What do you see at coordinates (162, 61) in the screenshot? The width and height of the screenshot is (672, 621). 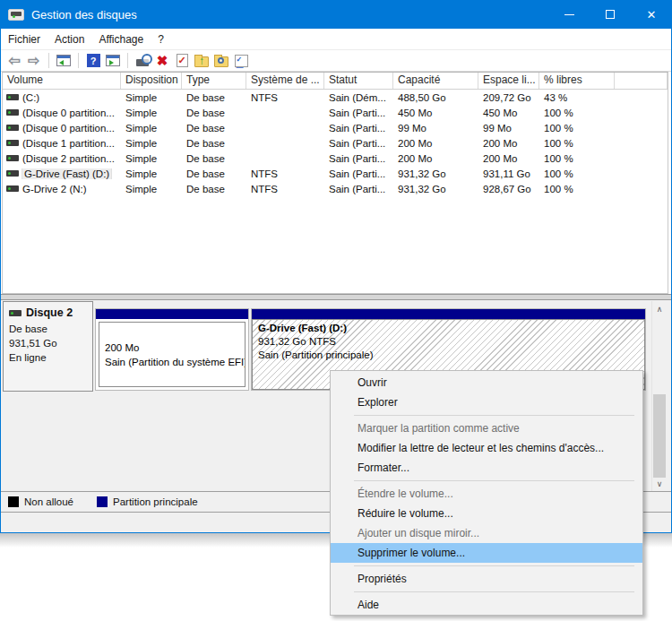 I see `delete-icon: ✖` at bounding box center [162, 61].